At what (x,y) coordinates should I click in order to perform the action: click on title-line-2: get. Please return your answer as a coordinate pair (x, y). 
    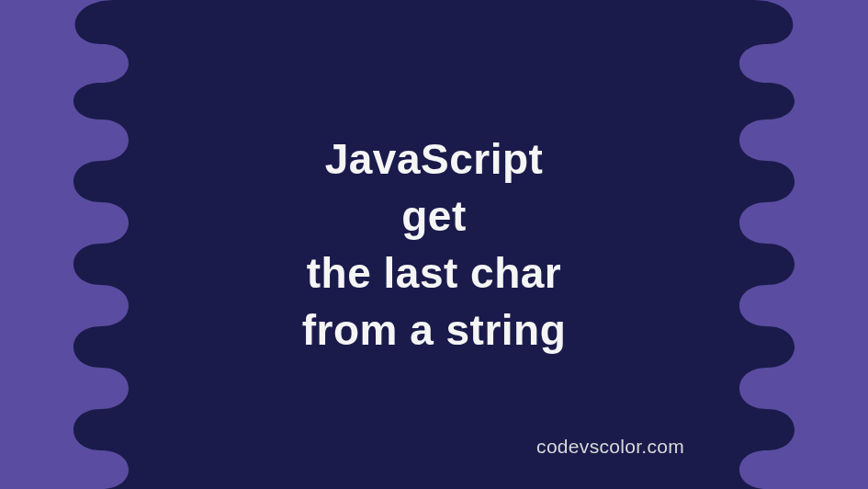
    Looking at the image, I should click on (434, 216).